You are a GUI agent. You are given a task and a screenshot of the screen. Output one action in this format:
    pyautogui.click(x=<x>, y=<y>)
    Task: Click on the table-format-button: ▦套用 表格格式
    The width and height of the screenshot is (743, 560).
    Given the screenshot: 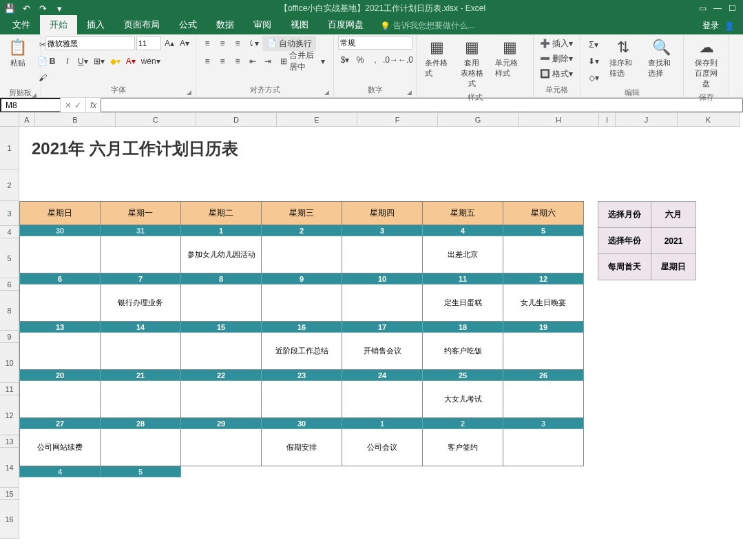 What is the action you would take?
    pyautogui.click(x=472, y=63)
    